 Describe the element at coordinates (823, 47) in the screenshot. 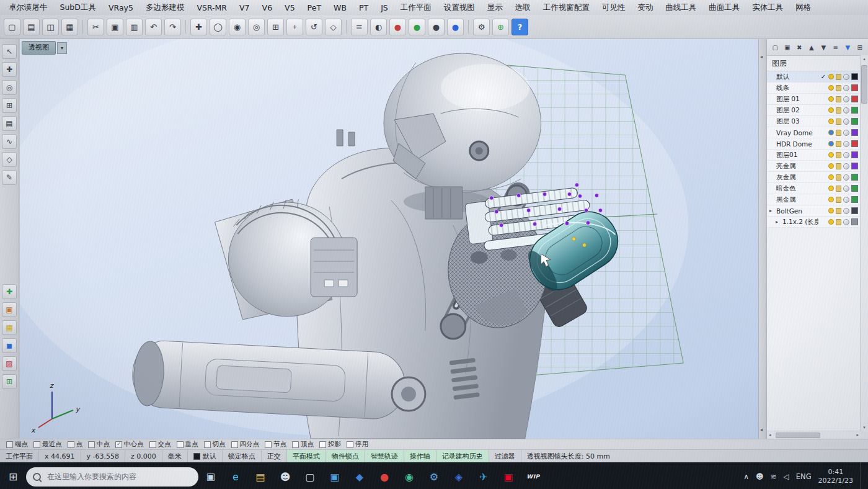

I see `move-down-icon: ▼` at that location.